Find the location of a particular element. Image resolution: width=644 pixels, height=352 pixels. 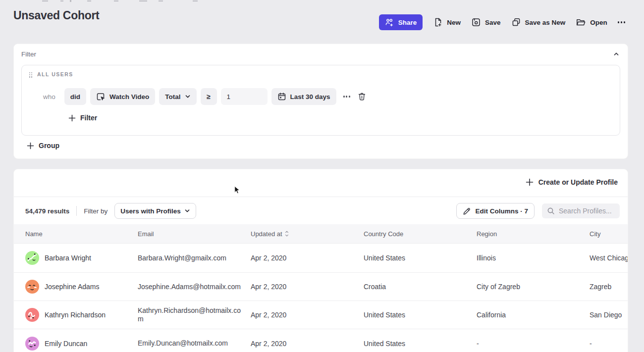

column-header-region: Region is located at coordinates (533, 234).